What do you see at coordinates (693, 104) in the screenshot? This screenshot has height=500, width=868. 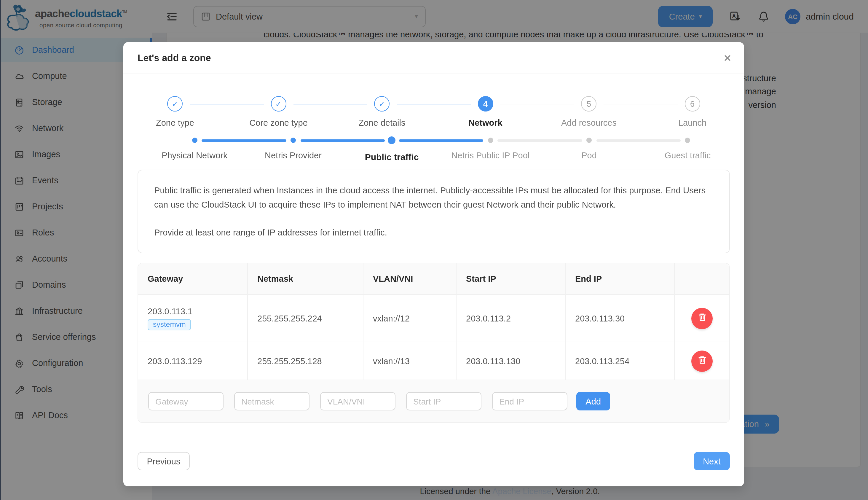 I see `step-number: 6` at bounding box center [693, 104].